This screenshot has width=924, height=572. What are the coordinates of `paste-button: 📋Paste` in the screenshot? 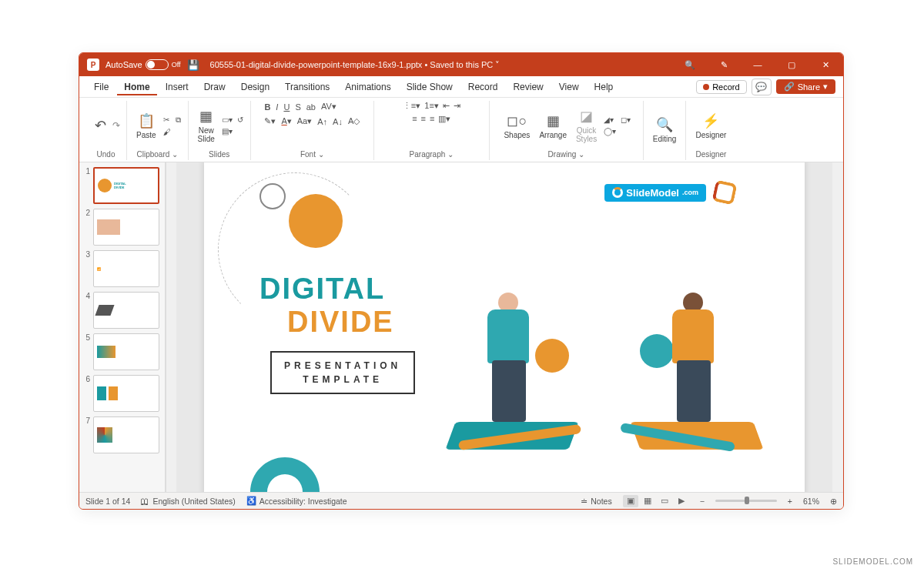 It's located at (146, 126).